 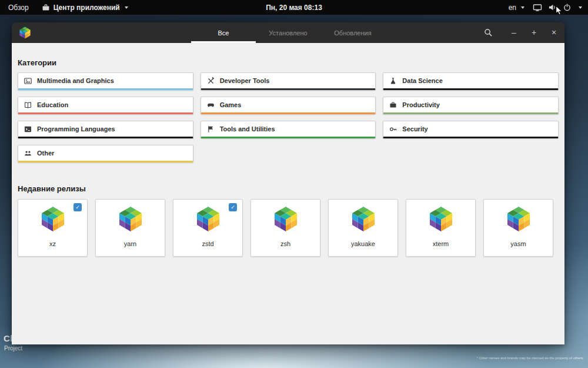 I want to click on clock: Пн, 20 мая 08:13, so click(x=294, y=8).